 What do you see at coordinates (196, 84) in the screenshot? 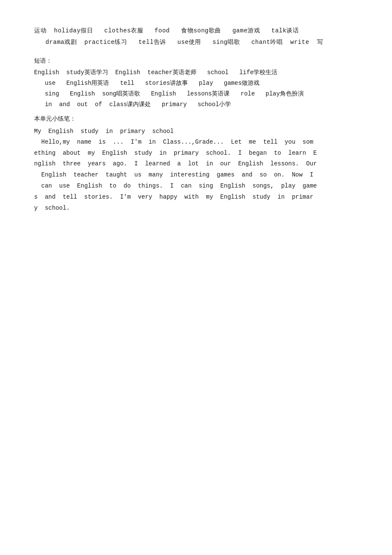
I see `phrase-line-2: use English用英语 tell stories讲故事 play game…` at bounding box center [196, 84].